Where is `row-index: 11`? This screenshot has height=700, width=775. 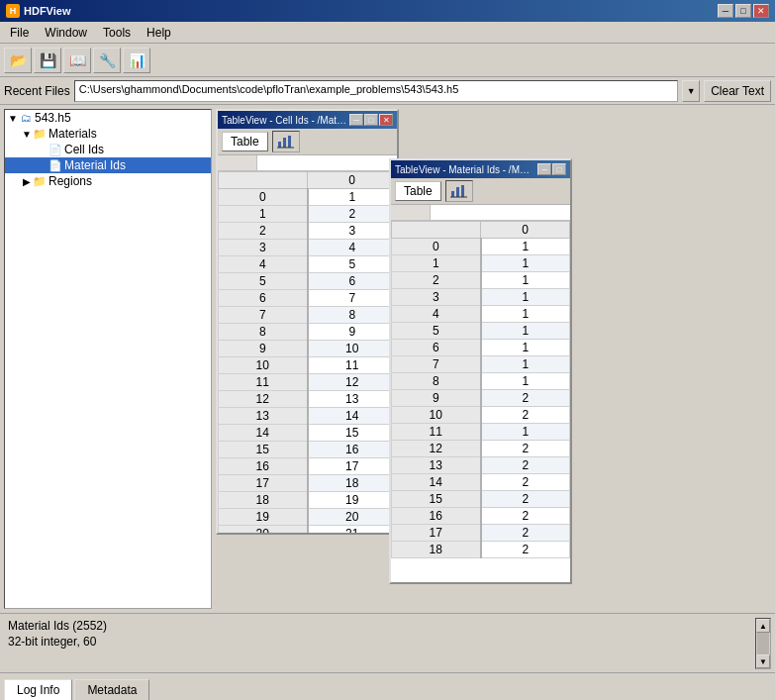
row-index: 11 is located at coordinates (263, 382).